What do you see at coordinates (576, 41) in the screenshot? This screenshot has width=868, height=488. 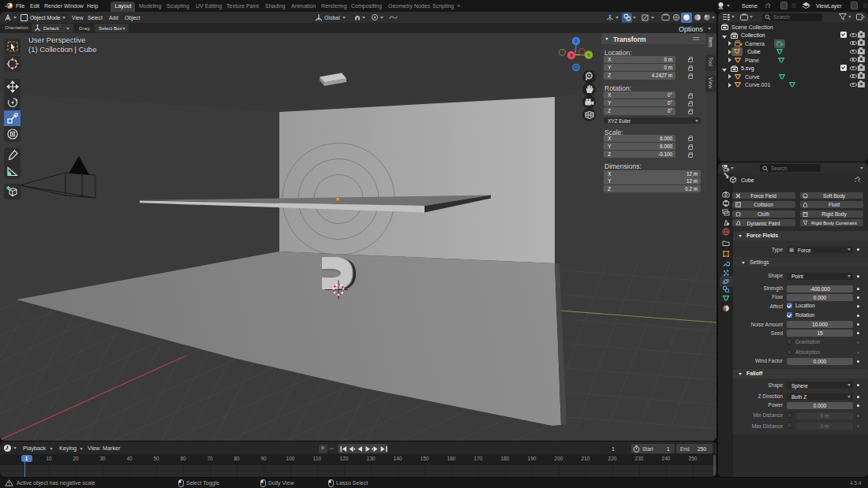 I see `svg-text: Z` at bounding box center [576, 41].